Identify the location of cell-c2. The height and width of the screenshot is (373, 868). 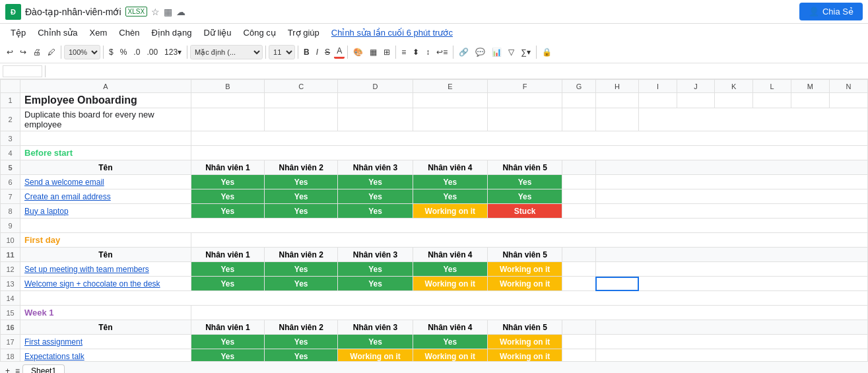
(301, 120).